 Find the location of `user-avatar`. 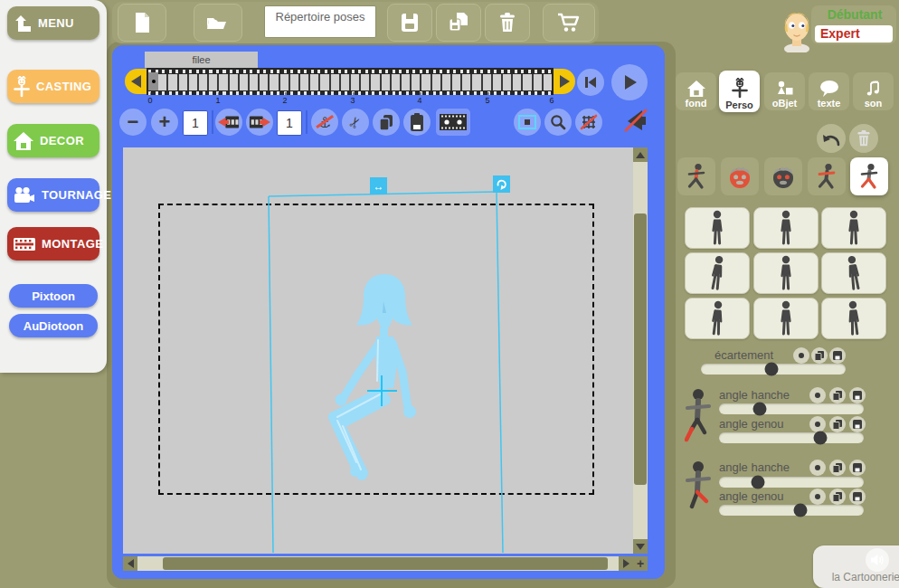

user-avatar is located at coordinates (797, 27).